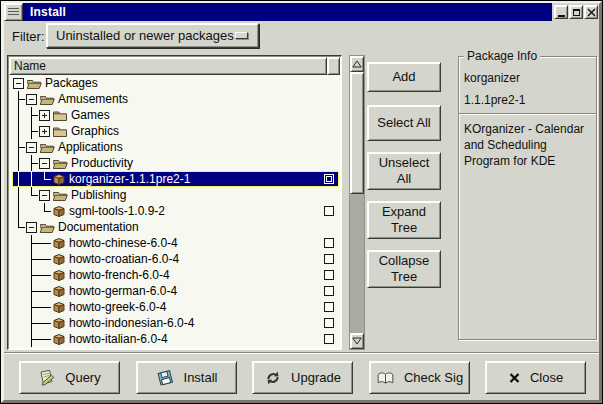 The image size is (603, 404). I want to click on close-window-button, so click(591, 12).